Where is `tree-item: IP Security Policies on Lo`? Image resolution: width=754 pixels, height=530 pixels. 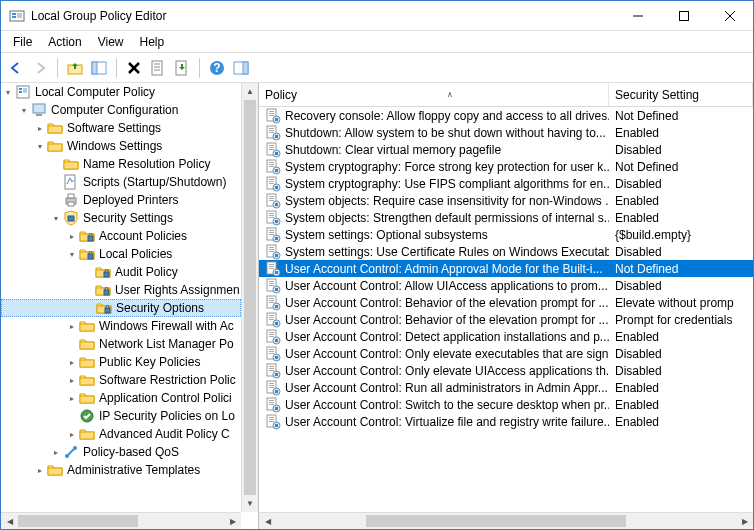
tree-item: IP Security Policies on Lo is located at coordinates (121, 416).